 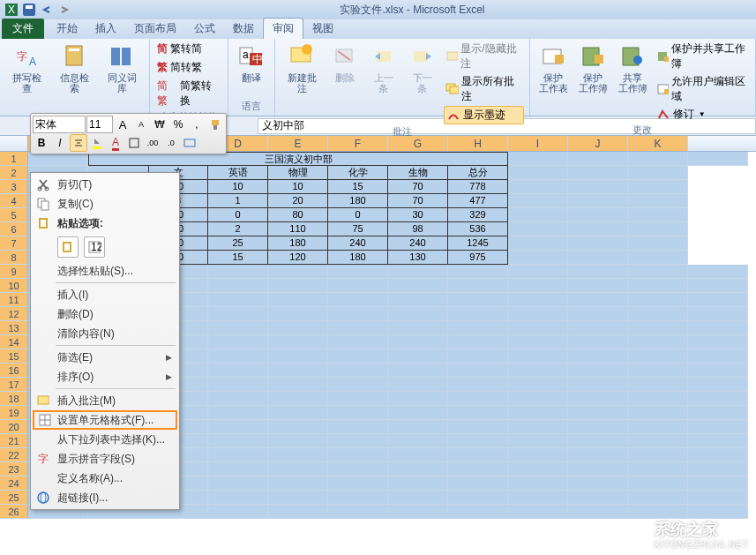 What do you see at coordinates (418, 258) in the screenshot?
I see `table-cell: 130` at bounding box center [418, 258].